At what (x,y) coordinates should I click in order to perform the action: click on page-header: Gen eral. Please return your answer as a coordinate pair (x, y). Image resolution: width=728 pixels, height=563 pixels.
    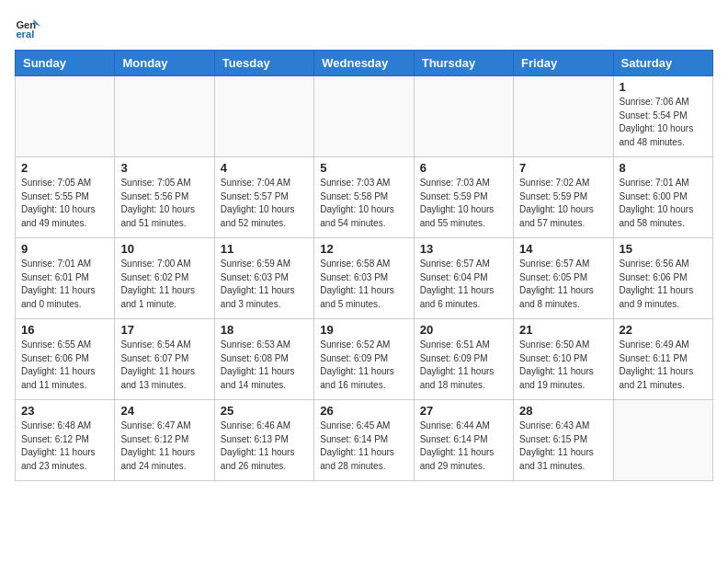
    Looking at the image, I should click on (364, 28).